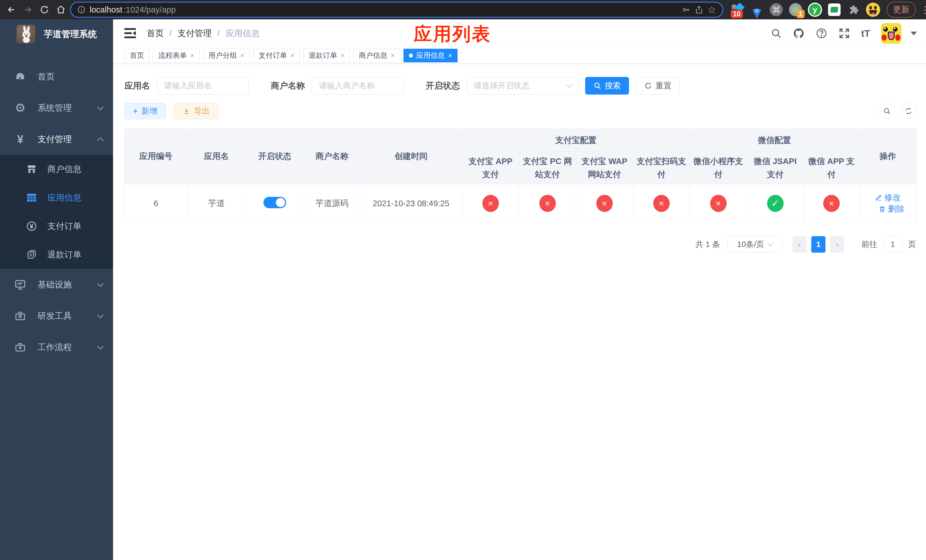  What do you see at coordinates (155, 34) in the screenshot?
I see `breadcrumb-home: 首页` at bounding box center [155, 34].